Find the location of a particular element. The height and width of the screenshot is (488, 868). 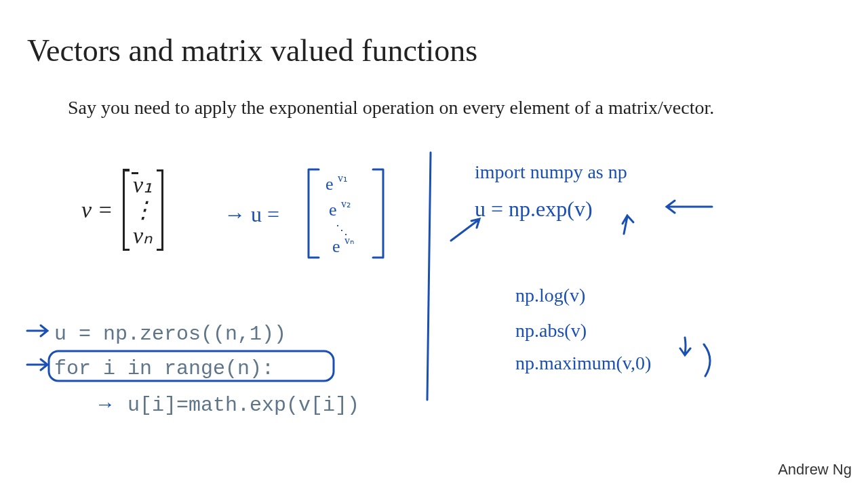

hw-np-exp: u = np.exp(v) is located at coordinates (534, 209).